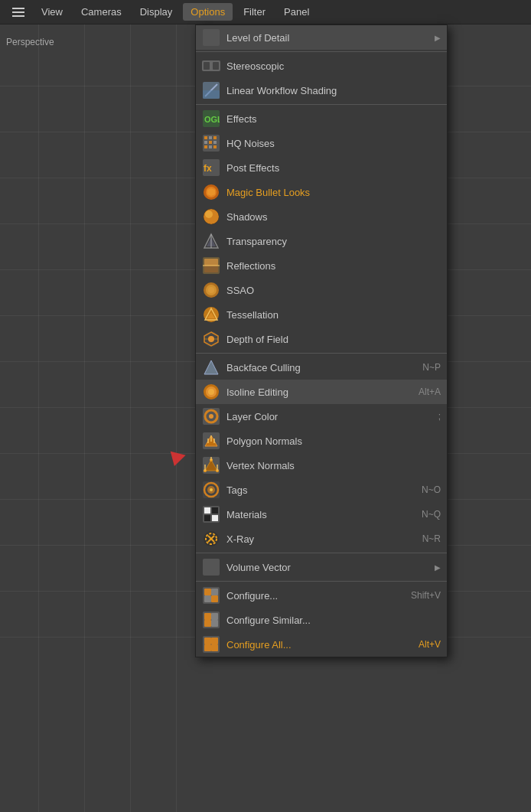 Image resolution: width=531 pixels, height=812 pixels. Describe the element at coordinates (211, 367) in the screenshot. I see `backface-culling-icon` at that location.